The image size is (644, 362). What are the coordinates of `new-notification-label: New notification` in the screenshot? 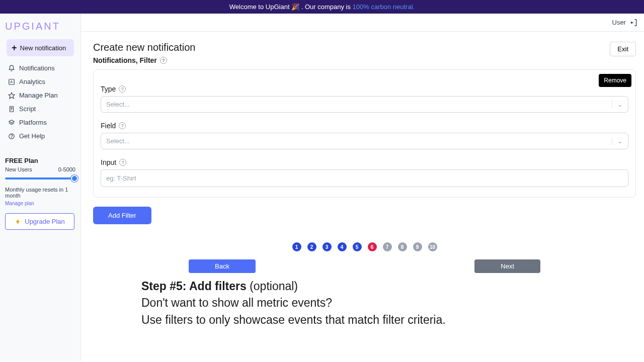 It's located at (43, 48).